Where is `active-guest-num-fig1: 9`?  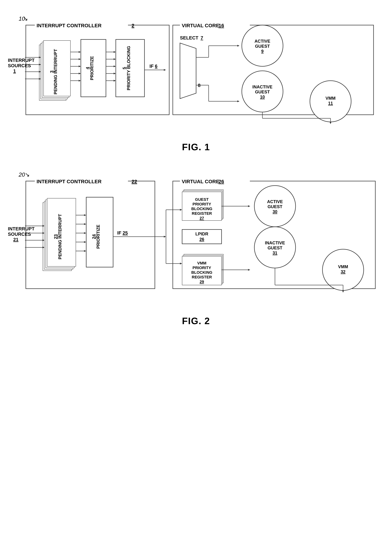 active-guest-num-fig1: 9 is located at coordinates (262, 51).